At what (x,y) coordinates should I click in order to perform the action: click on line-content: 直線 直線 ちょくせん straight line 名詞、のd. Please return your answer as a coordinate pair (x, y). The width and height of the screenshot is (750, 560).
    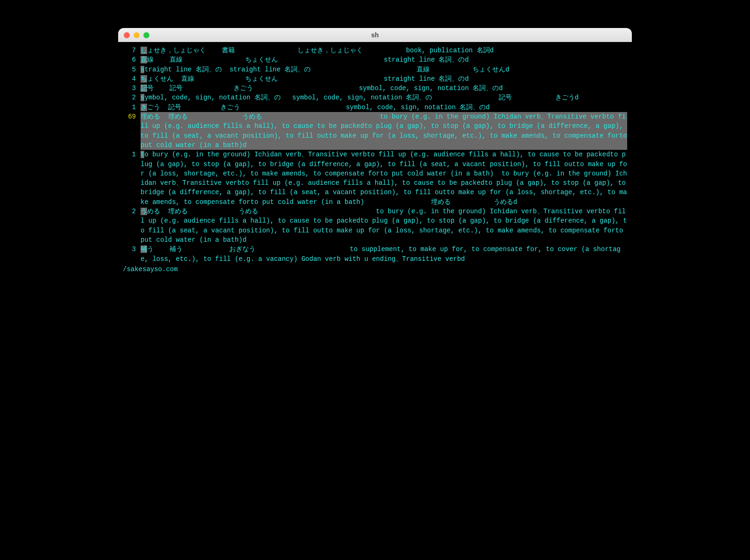
    Looking at the image, I should click on (384, 60).